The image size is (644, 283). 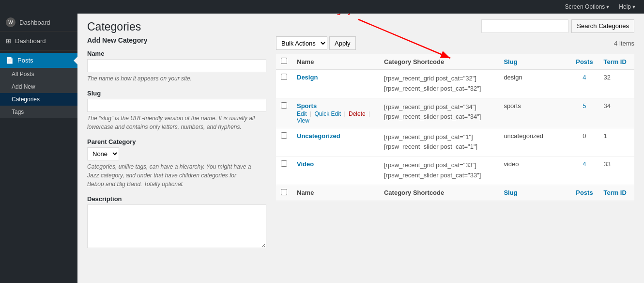 I want to click on sidebar-item-posts: 📄 Posts, so click(x=39, y=60).